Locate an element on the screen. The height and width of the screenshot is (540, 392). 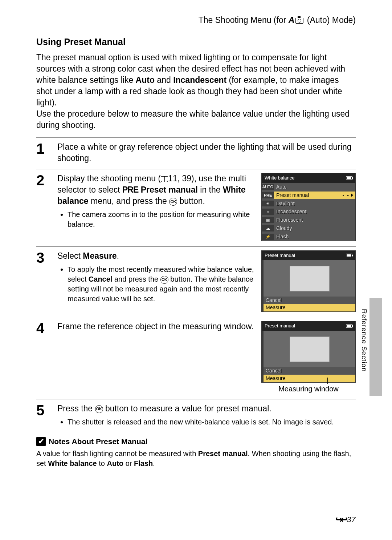
bulb-icon is located at coordinates (268, 211).